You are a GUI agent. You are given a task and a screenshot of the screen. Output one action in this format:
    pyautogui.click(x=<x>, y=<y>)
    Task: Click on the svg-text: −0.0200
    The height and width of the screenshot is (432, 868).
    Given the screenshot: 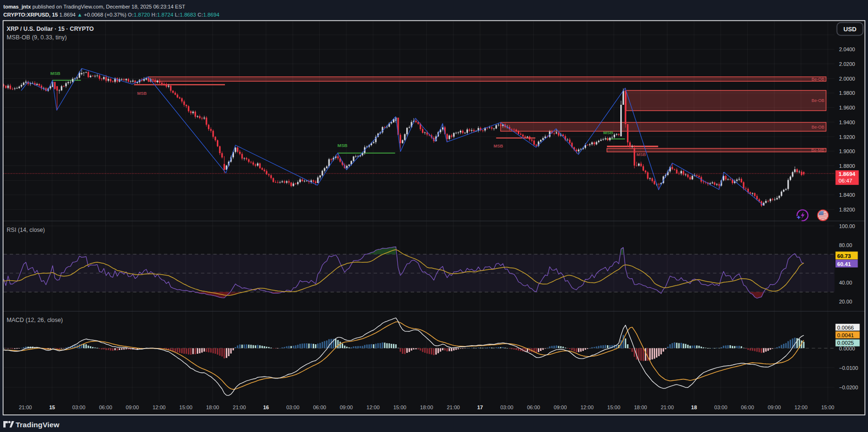 What is the action you would take?
    pyautogui.click(x=849, y=387)
    